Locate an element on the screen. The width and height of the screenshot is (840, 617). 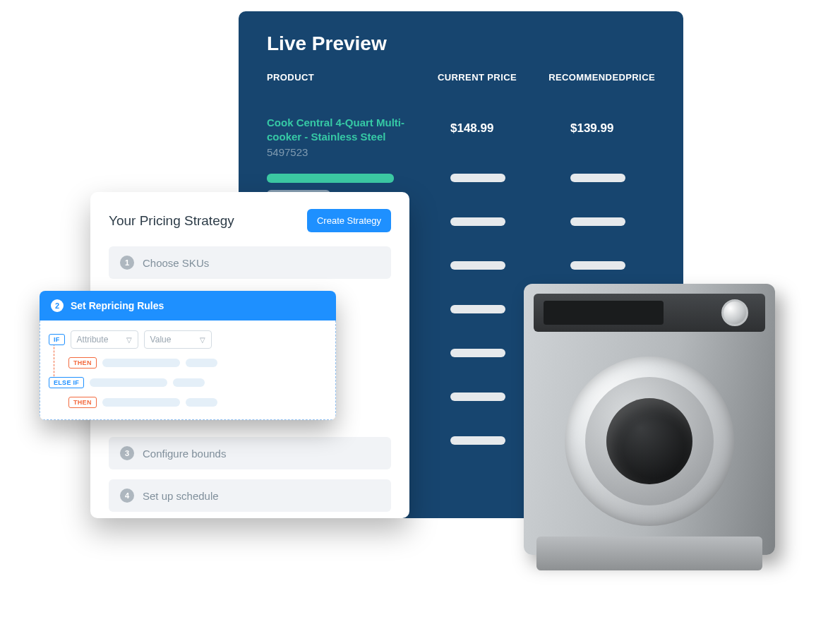
repricing-rules-panel: 2 Set Repricing Rules IF Attribute ▽ Val… is located at coordinates (188, 356).